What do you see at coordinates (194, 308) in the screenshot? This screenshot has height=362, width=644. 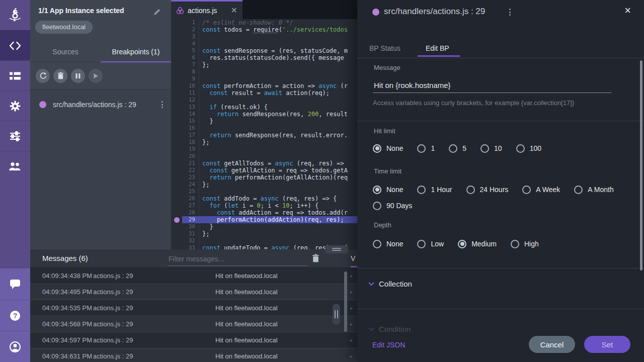 I see `message-row: 04:09:34:535 PMactions.js : 29Hit on fle…` at bounding box center [194, 308].